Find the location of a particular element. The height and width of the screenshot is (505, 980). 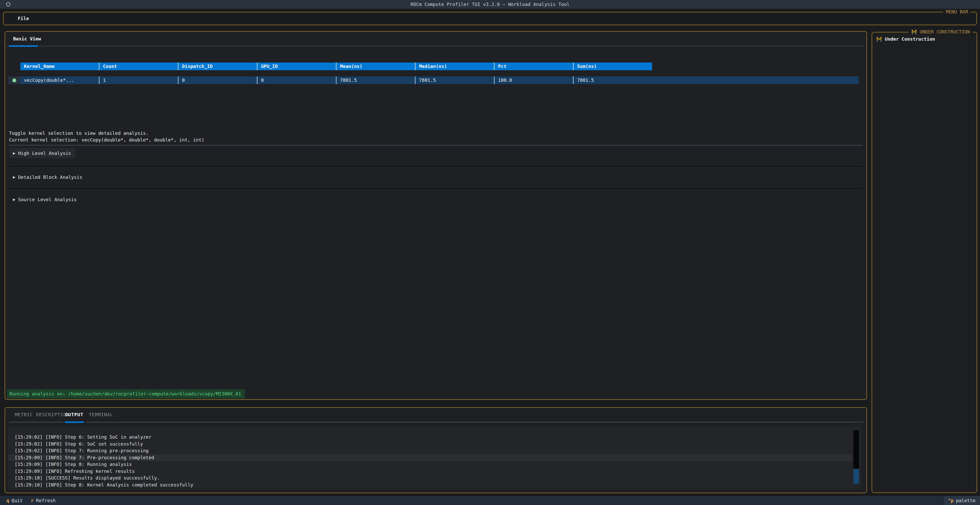

status-running-analysis: Running analysis on: /home/xuchen/dev/ro… is located at coordinates (126, 394).